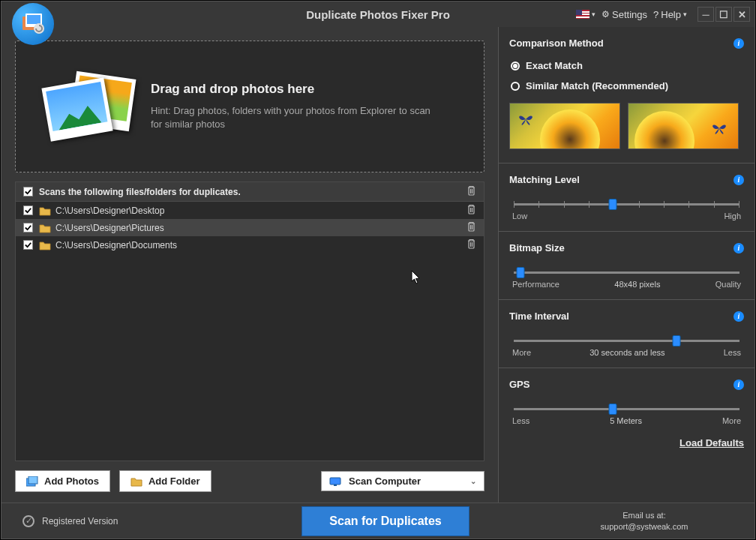 The image size is (756, 540). What do you see at coordinates (515, 66) in the screenshot?
I see `radio-on-icon` at bounding box center [515, 66].